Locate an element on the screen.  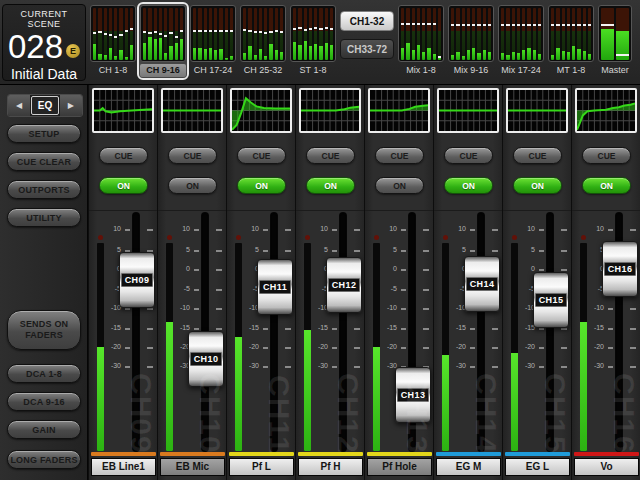
clip-indicator is located at coordinates (376, 238).